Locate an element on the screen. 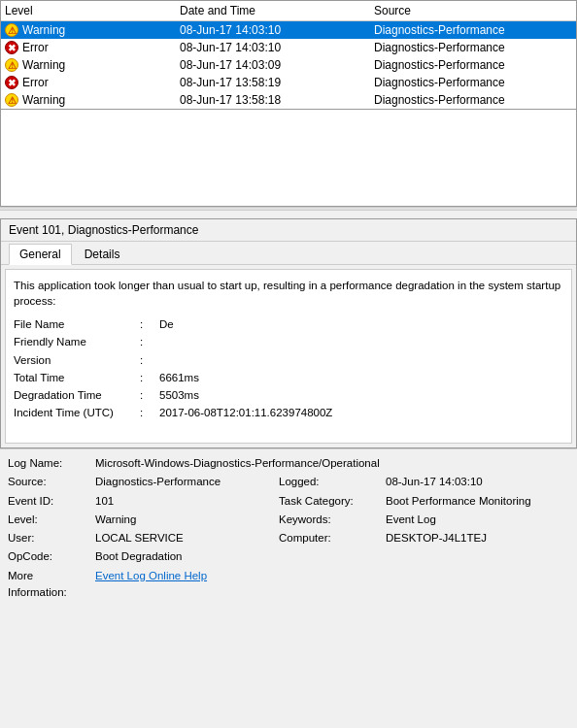  header-datetime: Date and Time is located at coordinates (277, 11).